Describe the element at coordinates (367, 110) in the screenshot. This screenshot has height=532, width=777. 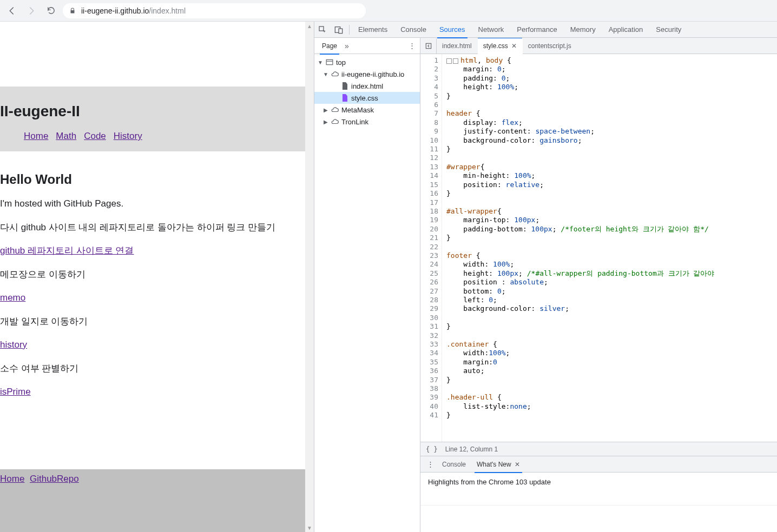
I see `tree-row-metamask: ▶ MetaMask` at that location.